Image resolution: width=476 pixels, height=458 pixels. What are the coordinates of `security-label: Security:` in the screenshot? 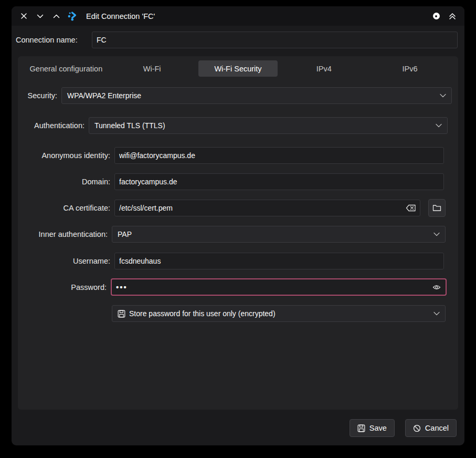 It's located at (40, 96).